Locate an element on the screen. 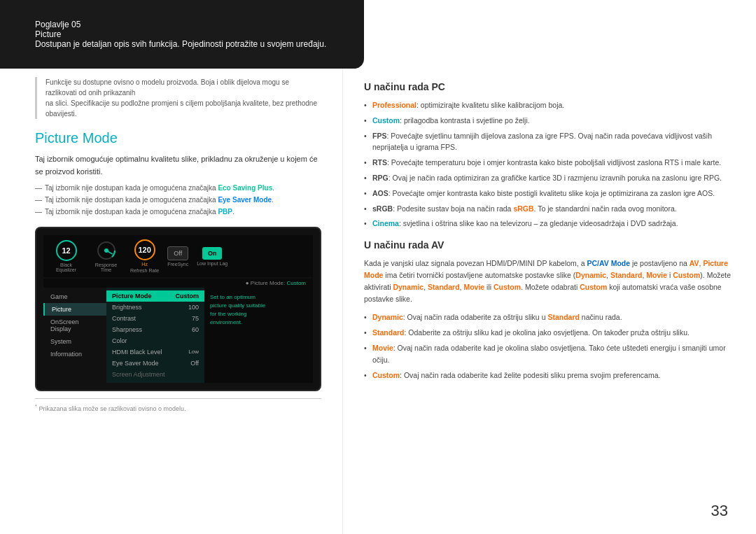  osd-right-info: Set to an optimumpicture quality suitabl… is located at coordinates (259, 335).